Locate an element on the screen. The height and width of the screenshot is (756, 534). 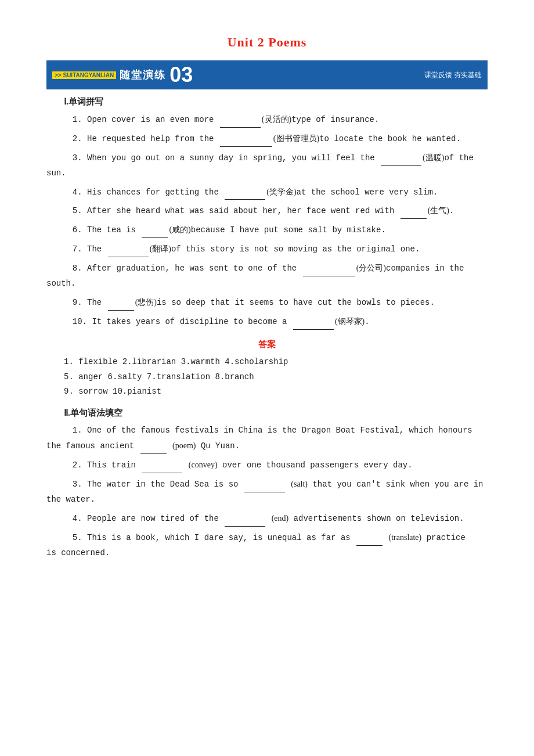
question-s2-1: 1. One of the famous festivals in China … is located at coordinates (267, 439).